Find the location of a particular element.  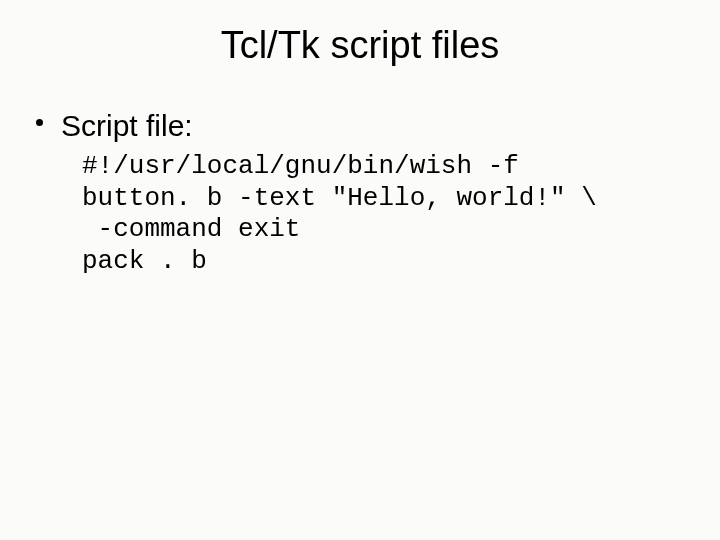

bullet-item: Script file: is located at coordinates (363, 126).